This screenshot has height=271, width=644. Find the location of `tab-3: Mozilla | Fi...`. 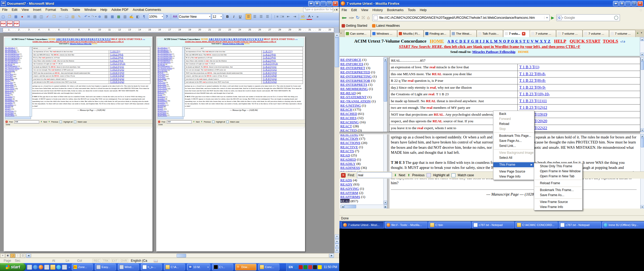

tab-3: Mozilla | Fi... is located at coordinates (410, 33).